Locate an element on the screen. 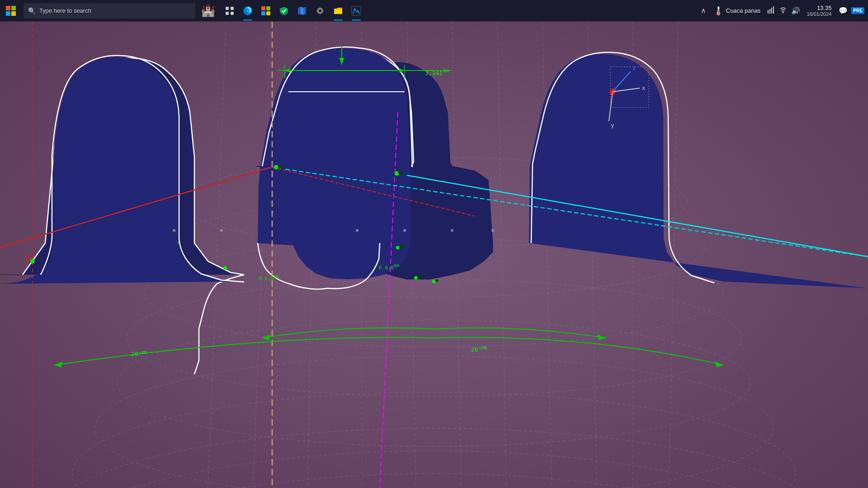  cad-app-icon is located at coordinates (356, 11).